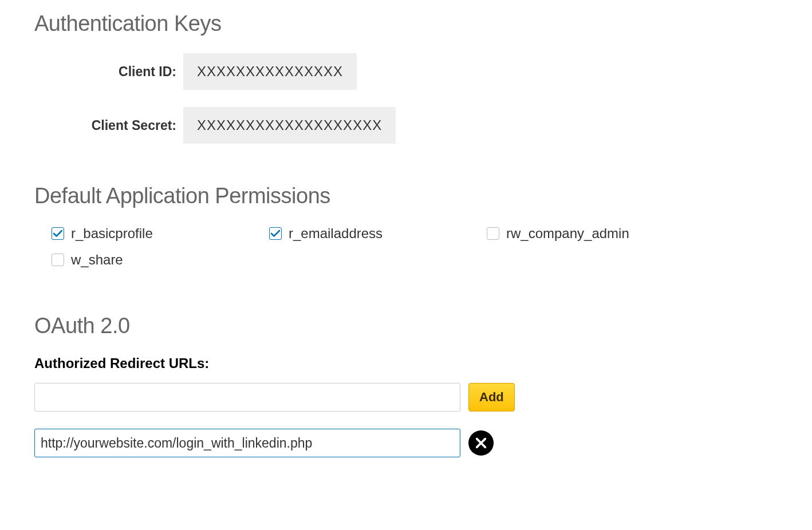  What do you see at coordinates (378, 247) in the screenshot?
I see `permissions-grid: r_basicprofile r_emailaddress rw_company…` at bounding box center [378, 247].